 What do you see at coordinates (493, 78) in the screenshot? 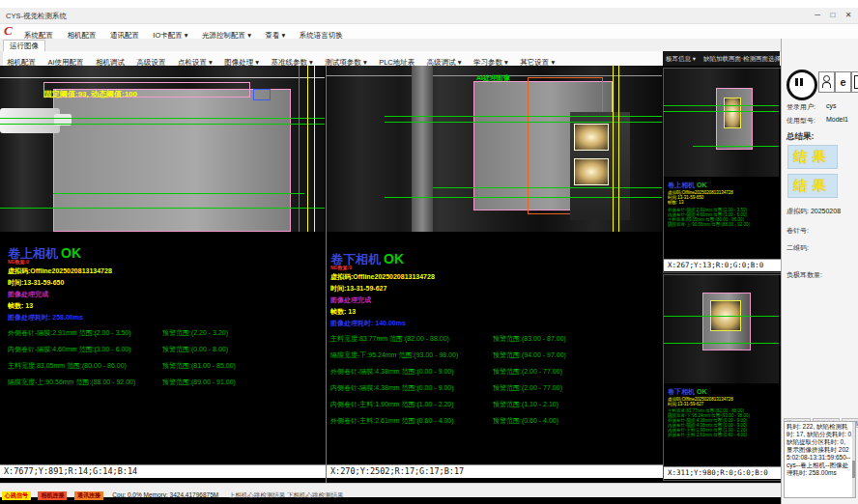
I see `ai-image-label: AI处理图像` at bounding box center [493, 78].